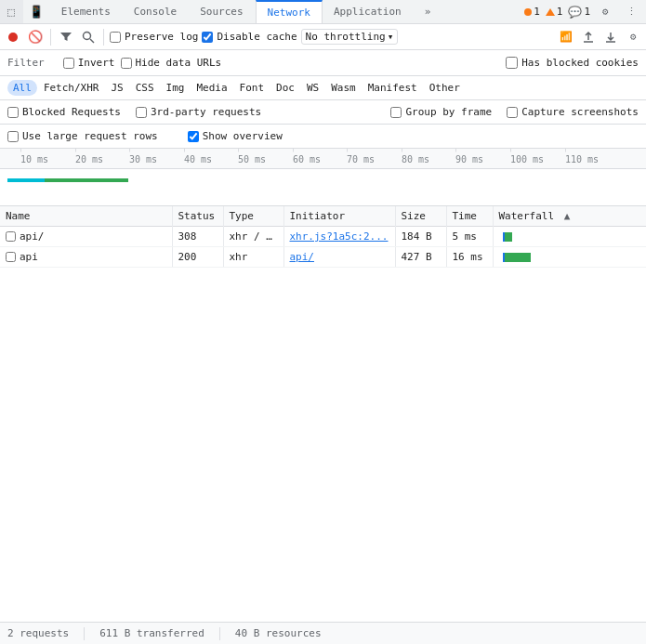 The image size is (646, 644). I want to click on cell-initiator: api/, so click(339, 257).